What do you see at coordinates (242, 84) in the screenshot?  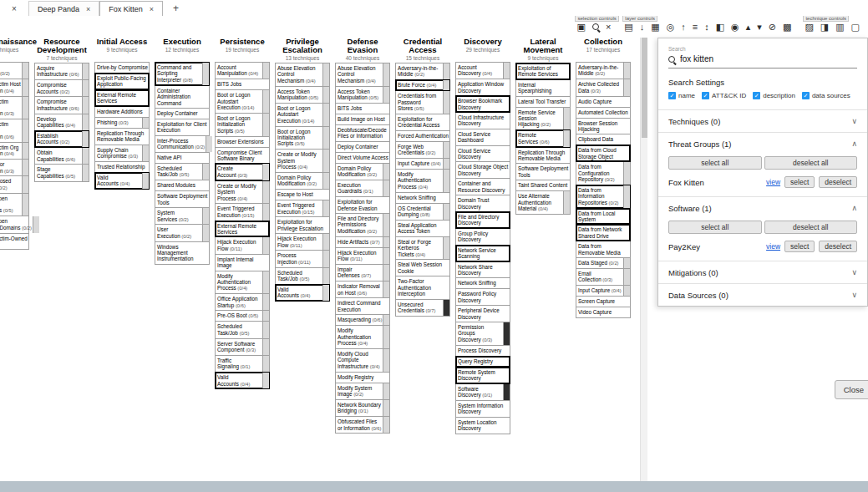 I see `technique-cell: BITS Jobs` at bounding box center [242, 84].